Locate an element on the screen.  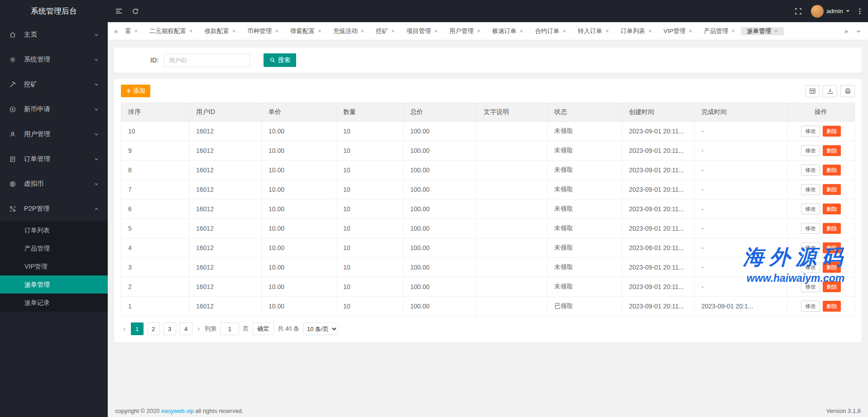
export-button is located at coordinates (830, 91).